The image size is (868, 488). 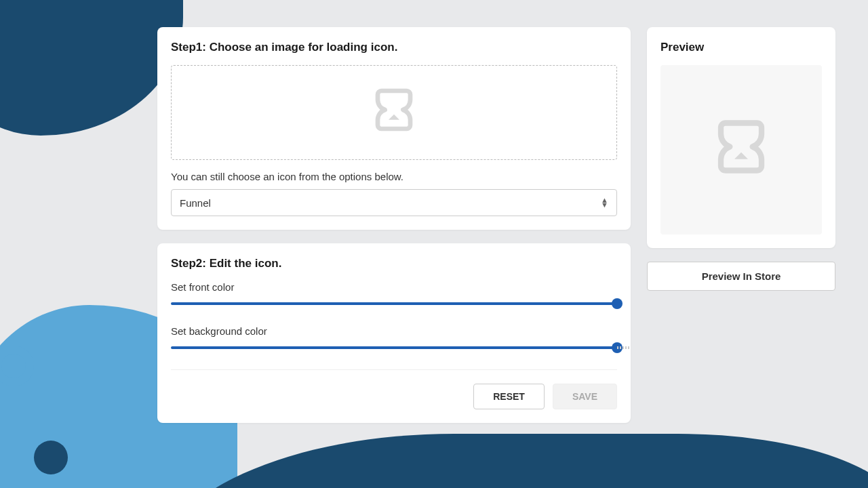 What do you see at coordinates (394, 287) in the screenshot?
I see `front-color-label: Set front color` at bounding box center [394, 287].